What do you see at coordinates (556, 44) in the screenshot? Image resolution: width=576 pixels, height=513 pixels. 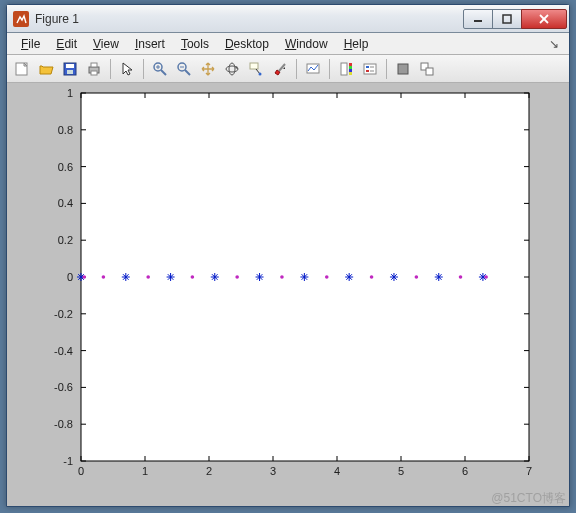 I see `dock-arrow-icon: ↘` at bounding box center [556, 44].